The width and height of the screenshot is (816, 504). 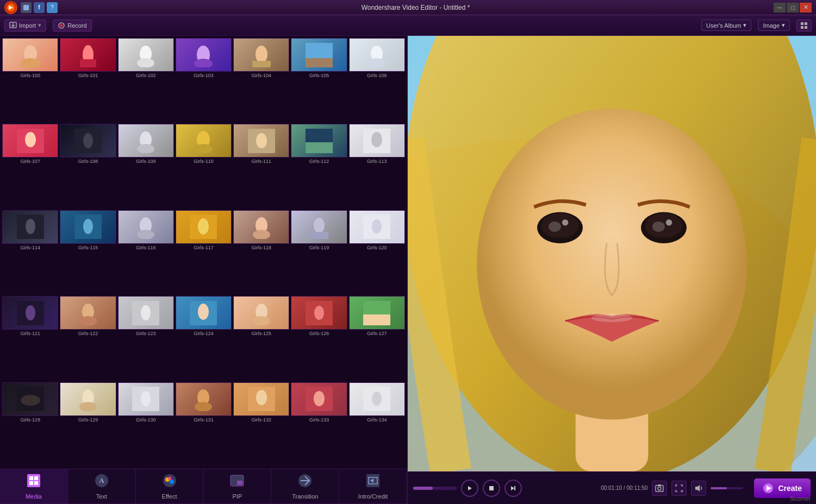 I want to click on list-item: Girls-125, so click(x=261, y=338).